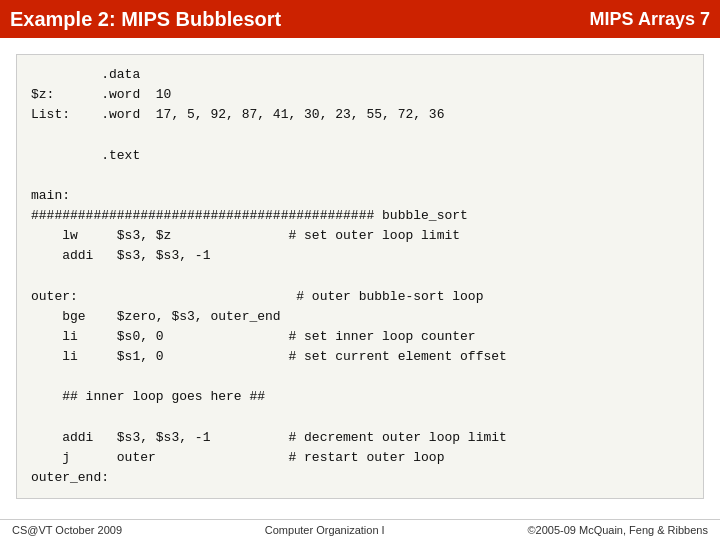 This screenshot has height=540, width=720. What do you see at coordinates (325, 530) in the screenshot?
I see `footer-center: Computer Organization I` at bounding box center [325, 530].